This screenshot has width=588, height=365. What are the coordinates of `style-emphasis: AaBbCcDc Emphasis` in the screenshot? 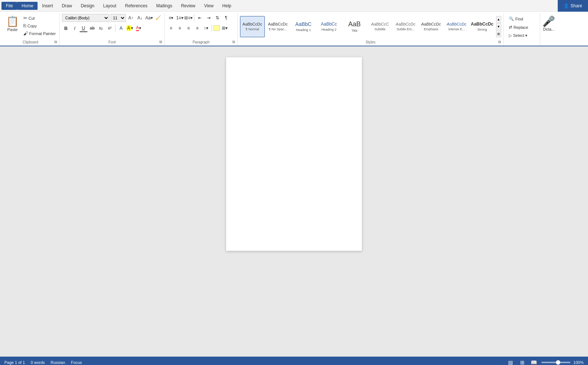 It's located at (431, 27).